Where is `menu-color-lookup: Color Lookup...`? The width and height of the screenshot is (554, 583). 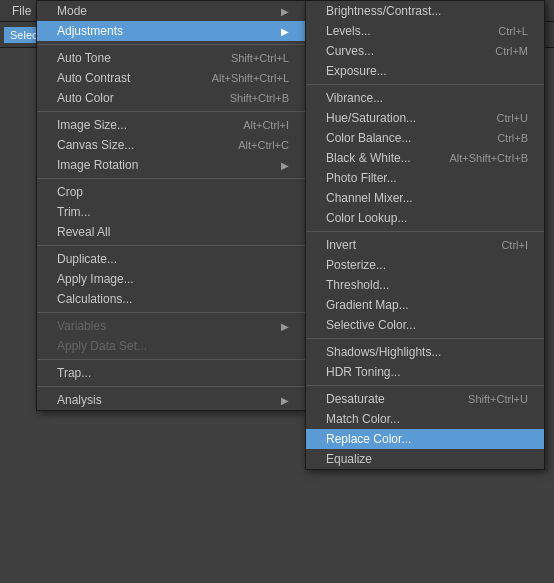 menu-color-lookup: Color Lookup... is located at coordinates (425, 218).